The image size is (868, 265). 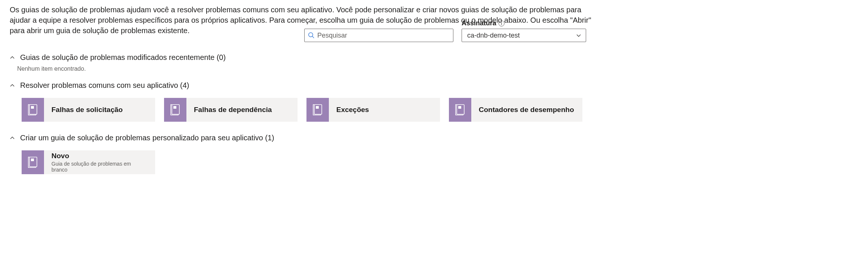 What do you see at coordinates (384, 110) in the screenshot?
I see `card-title: Exceções` at bounding box center [384, 110].